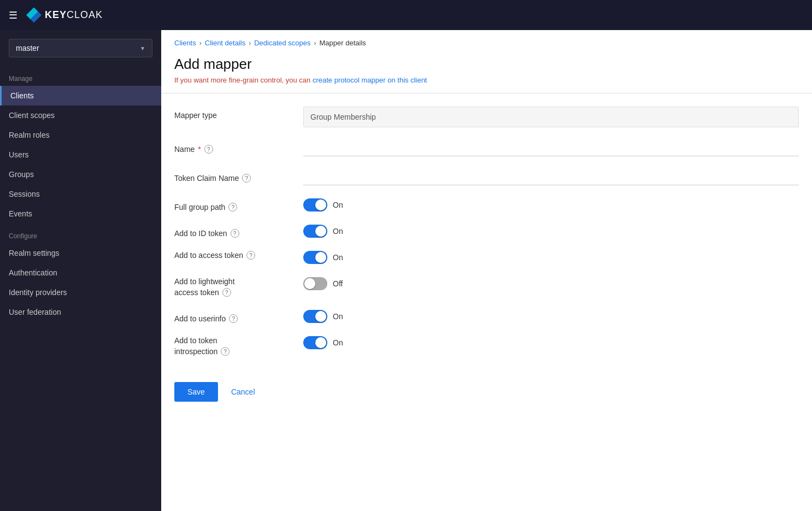  Describe the element at coordinates (551, 284) in the screenshot. I see `add-to-lightweight-toggle-container: Off` at that location.